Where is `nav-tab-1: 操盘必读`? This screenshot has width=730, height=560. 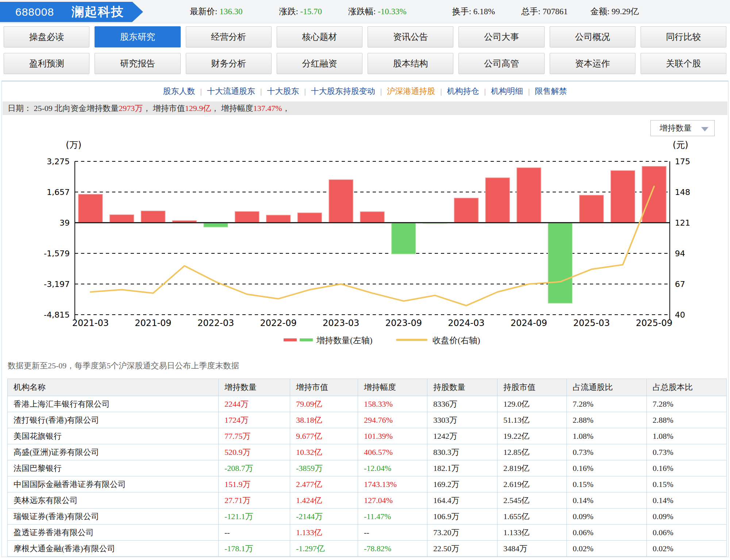
nav-tab-1: 操盘必读 is located at coordinates (47, 37).